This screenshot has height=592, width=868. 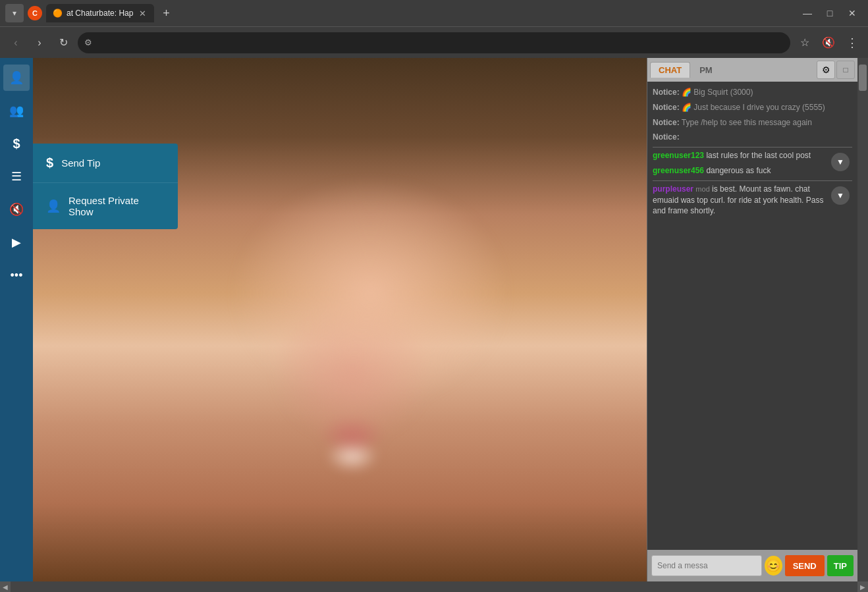 What do you see at coordinates (840, 566) in the screenshot?
I see `tip-button: TIP` at bounding box center [840, 566].